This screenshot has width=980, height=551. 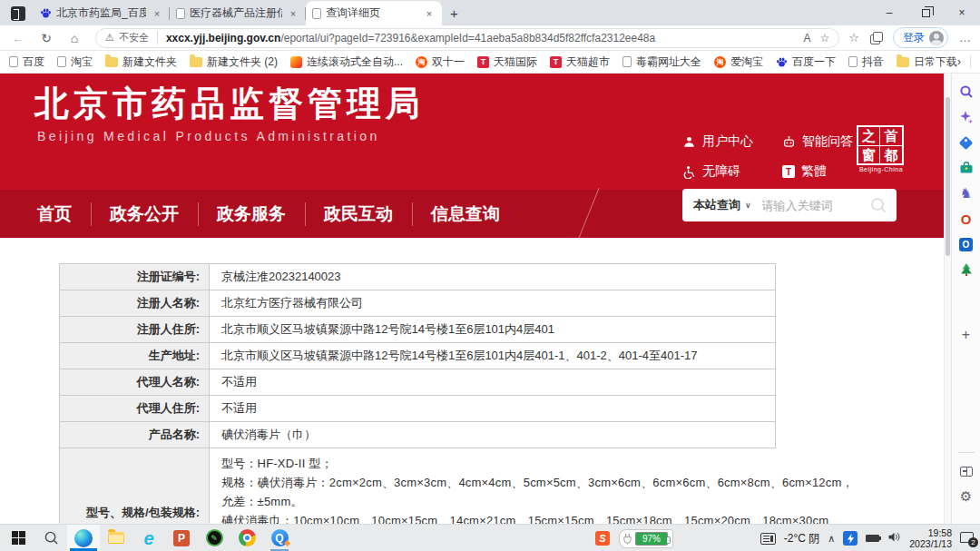 I want to click on nav-interaction: 政民互动, so click(x=358, y=214).